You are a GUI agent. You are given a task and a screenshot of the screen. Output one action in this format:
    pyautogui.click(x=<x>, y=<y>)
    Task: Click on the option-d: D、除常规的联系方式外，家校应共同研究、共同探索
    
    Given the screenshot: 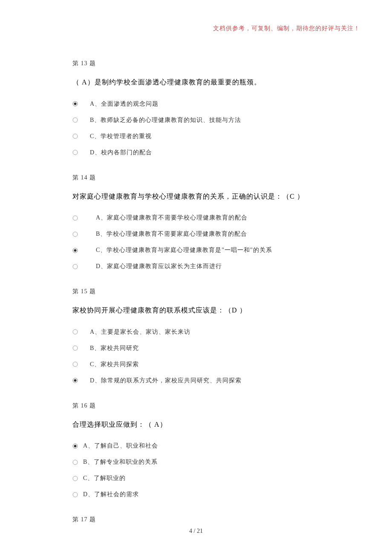 What is the action you would take?
    pyautogui.click(x=196, y=381)
    